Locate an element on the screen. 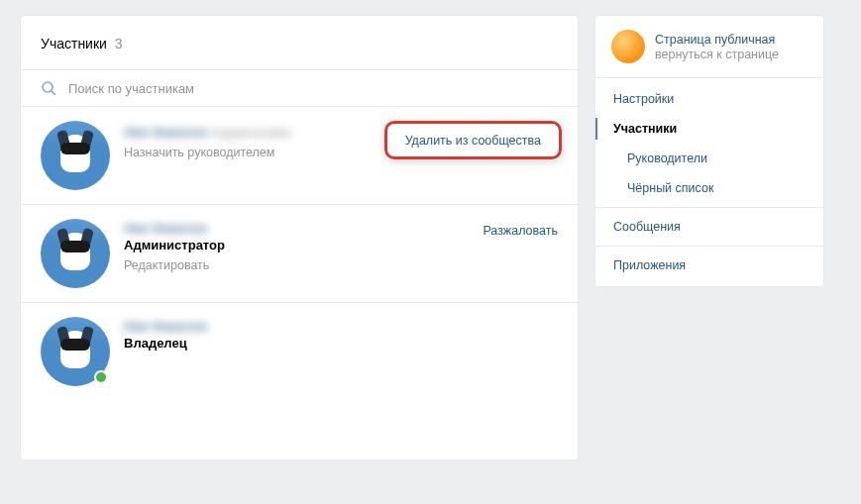  member-role: Администратор is located at coordinates (341, 246).